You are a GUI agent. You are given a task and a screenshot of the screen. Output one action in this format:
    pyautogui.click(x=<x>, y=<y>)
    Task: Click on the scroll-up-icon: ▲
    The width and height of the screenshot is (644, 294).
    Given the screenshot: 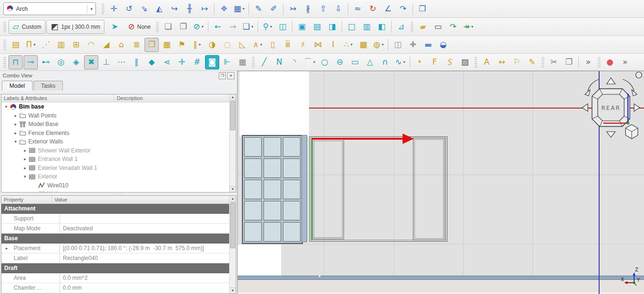 What is the action you would take?
    pyautogui.click(x=232, y=97)
    